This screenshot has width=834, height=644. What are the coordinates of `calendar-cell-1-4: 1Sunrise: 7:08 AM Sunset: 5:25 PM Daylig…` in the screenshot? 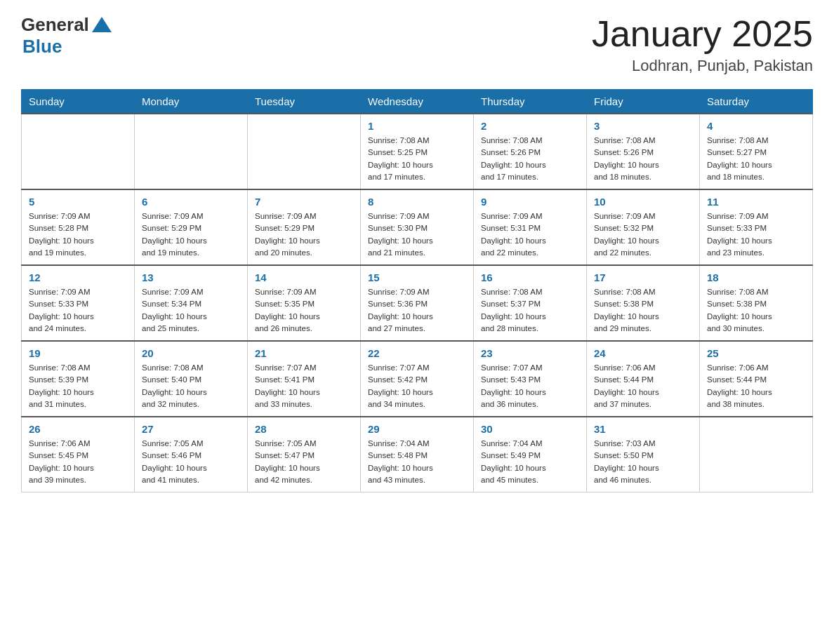 It's located at (417, 152).